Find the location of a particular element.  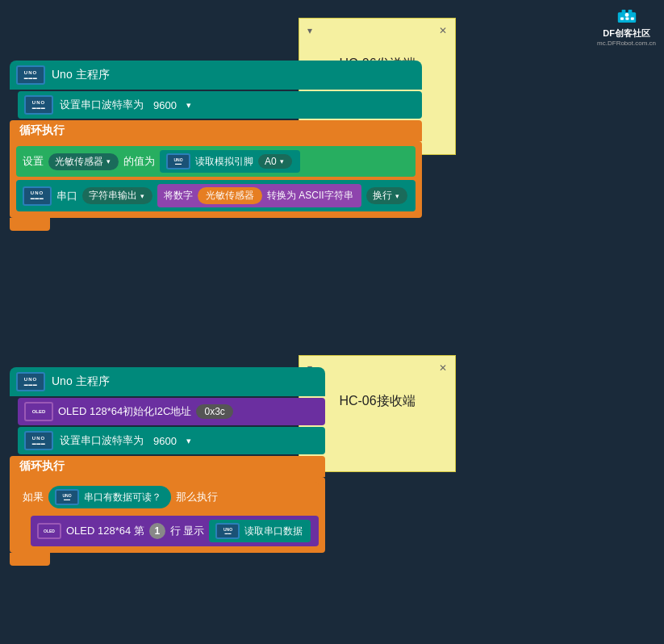

setup-baud-label-top: 设置串口波特率为 is located at coordinates (102, 105).